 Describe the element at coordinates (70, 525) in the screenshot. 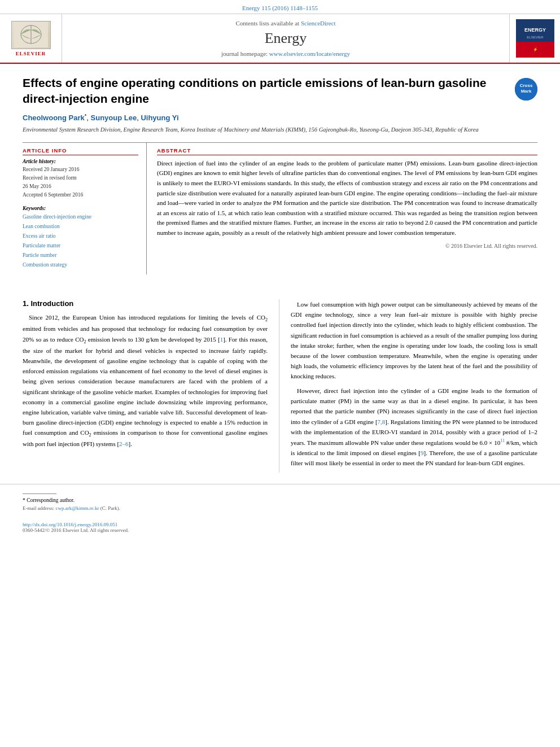

I see `doi-link: http://dx.doi.org/10.1016/j.energy.2016.…` at that location.